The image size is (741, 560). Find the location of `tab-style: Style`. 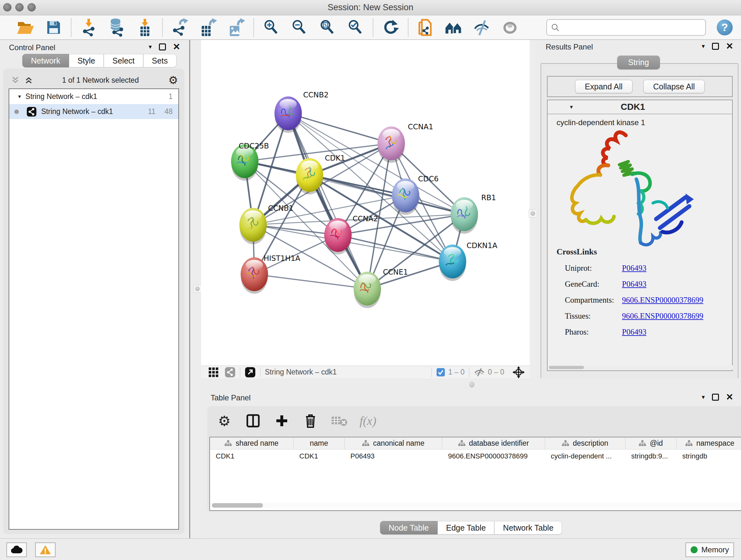

tab-style: Style is located at coordinates (86, 61).